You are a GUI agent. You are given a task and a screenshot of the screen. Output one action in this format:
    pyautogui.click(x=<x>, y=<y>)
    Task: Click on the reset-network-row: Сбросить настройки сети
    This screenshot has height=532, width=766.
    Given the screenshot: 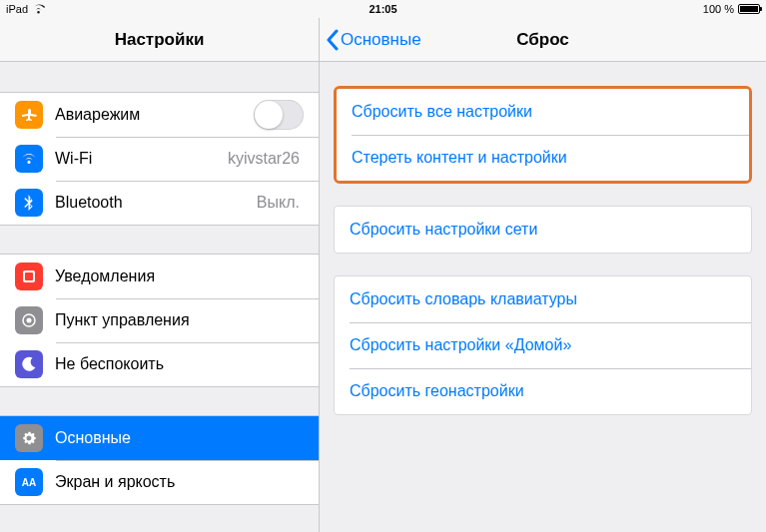 What is the action you would take?
    pyautogui.click(x=543, y=230)
    